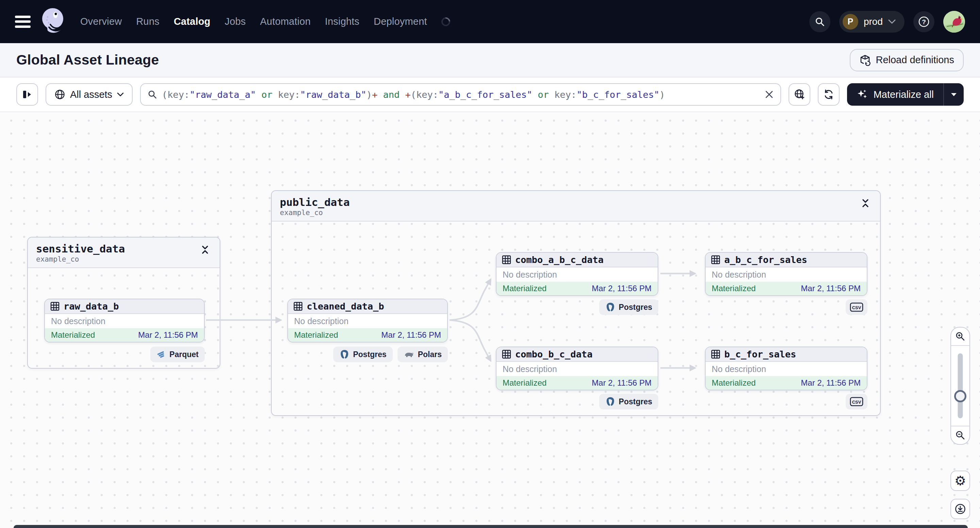 The image size is (980, 528). What do you see at coordinates (177, 354) in the screenshot?
I see `kind-tag-parquet: Parquet` at bounding box center [177, 354].